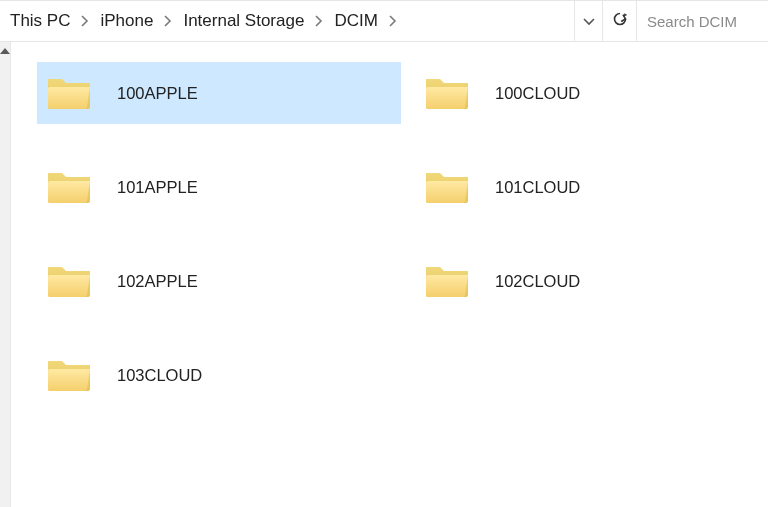 This screenshot has height=507, width=768. What do you see at coordinates (538, 282) in the screenshot?
I see `folder-label: 102CLOUD` at bounding box center [538, 282].